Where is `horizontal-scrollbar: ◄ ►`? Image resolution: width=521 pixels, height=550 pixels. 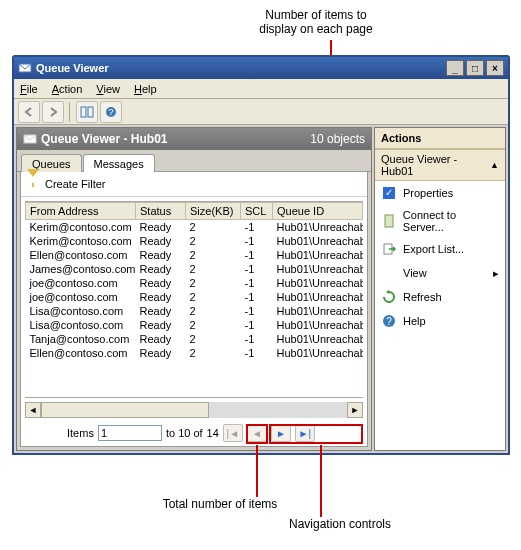 horizontal-scrollbar: ◄ ► is located at coordinates (194, 410).